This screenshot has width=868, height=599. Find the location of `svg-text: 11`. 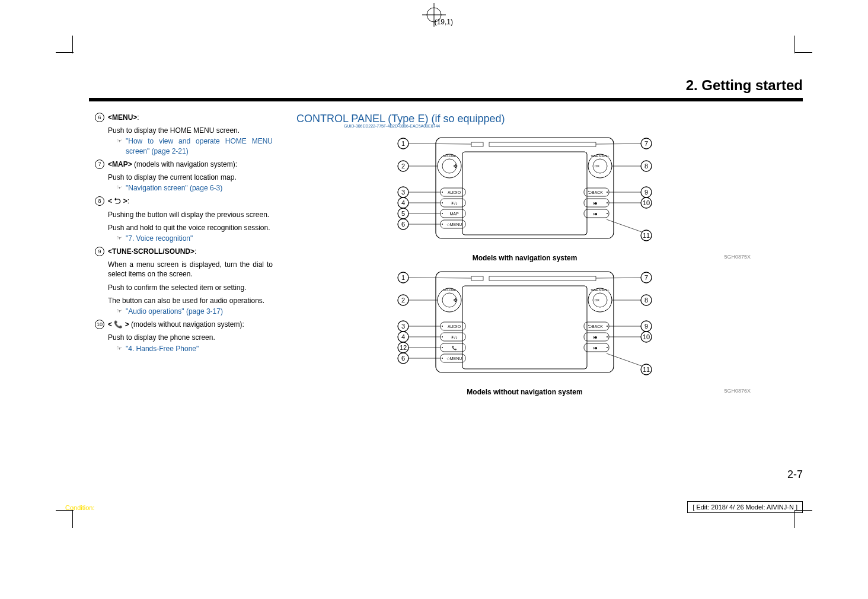

svg-text: 11 is located at coordinates (646, 369).